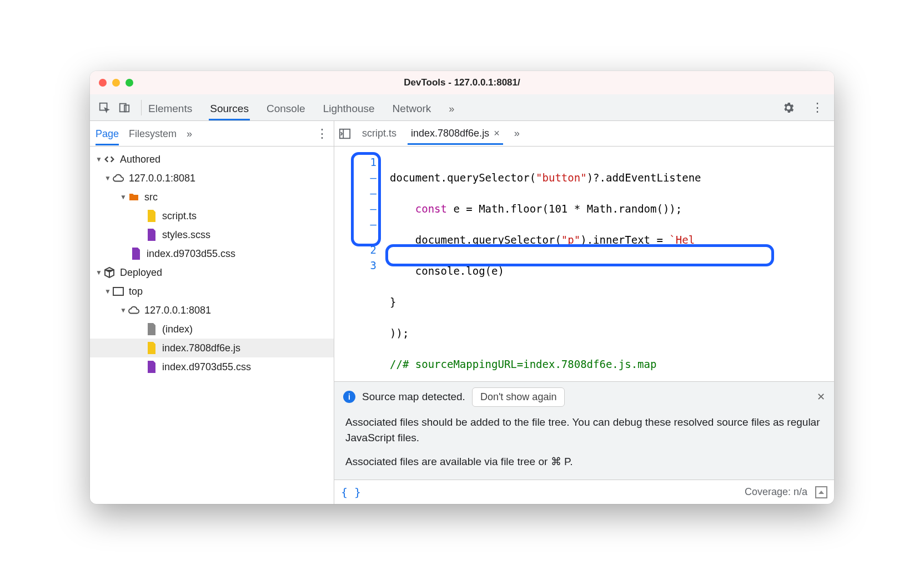  What do you see at coordinates (451, 112) in the screenshot?
I see `more-tabs-icon: »` at bounding box center [451, 112].